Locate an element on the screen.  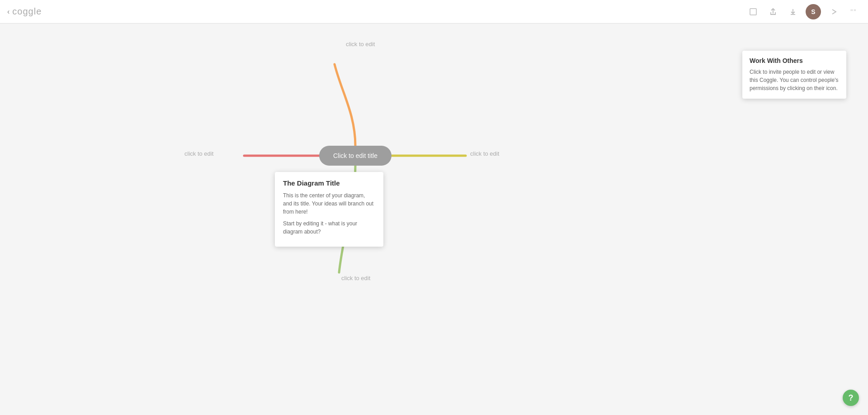
avatar-label: S is located at coordinates (813, 12).